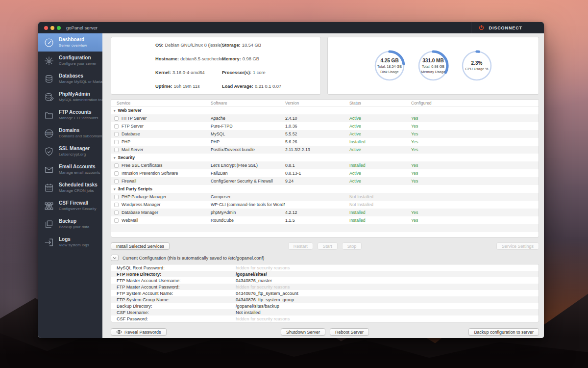 This screenshot has height=368, width=588. What do you see at coordinates (79, 173) in the screenshot?
I see `sidebar-item-subtitle: Manage email accounts` at bounding box center [79, 173].